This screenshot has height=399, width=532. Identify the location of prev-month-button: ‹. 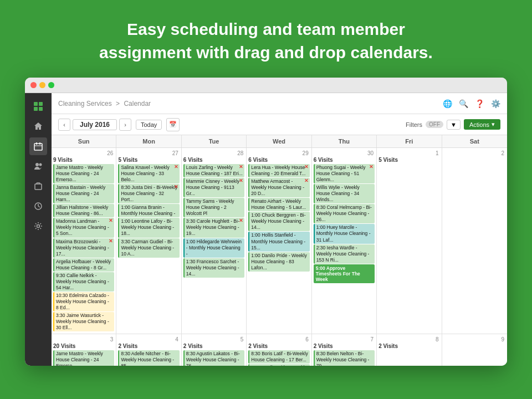
(64, 125).